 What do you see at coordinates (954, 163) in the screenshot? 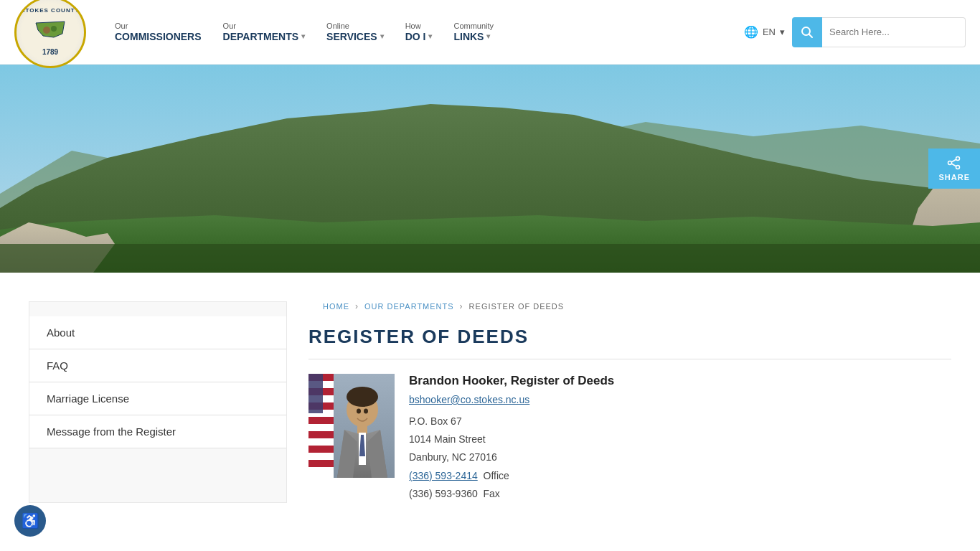
I see `share-icon` at bounding box center [954, 163].